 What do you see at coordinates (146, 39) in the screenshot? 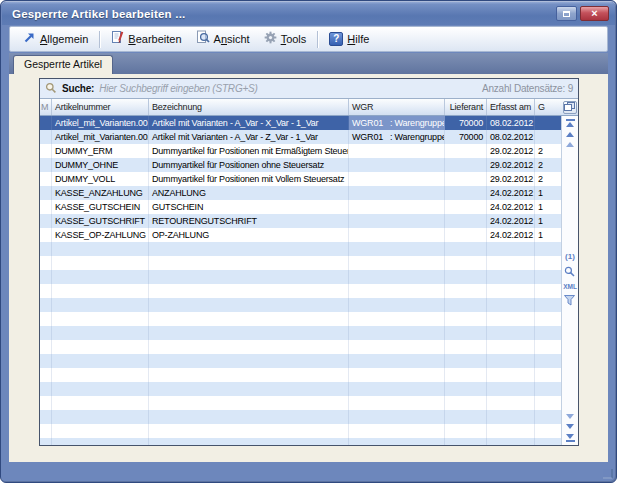
I see `toolbar-button-bearbeiten: Bearbeiten` at bounding box center [146, 39].